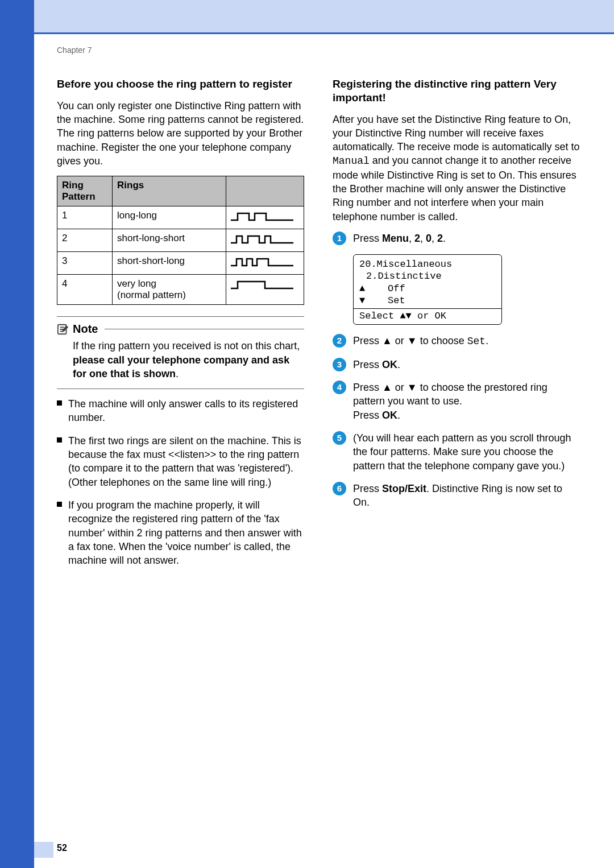 Image resolution: width=614 pixels, height=868 pixels. Describe the element at coordinates (410, 341) in the screenshot. I see `text: Press ▲ or ▼ to choose` at that location.